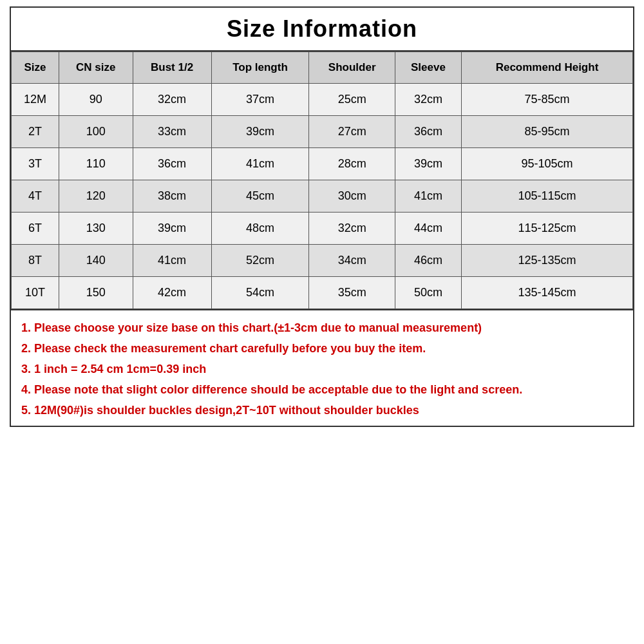 This screenshot has width=644, height=644. What do you see at coordinates (322, 28) in the screenshot?
I see `title-section: Size Information` at bounding box center [322, 28].